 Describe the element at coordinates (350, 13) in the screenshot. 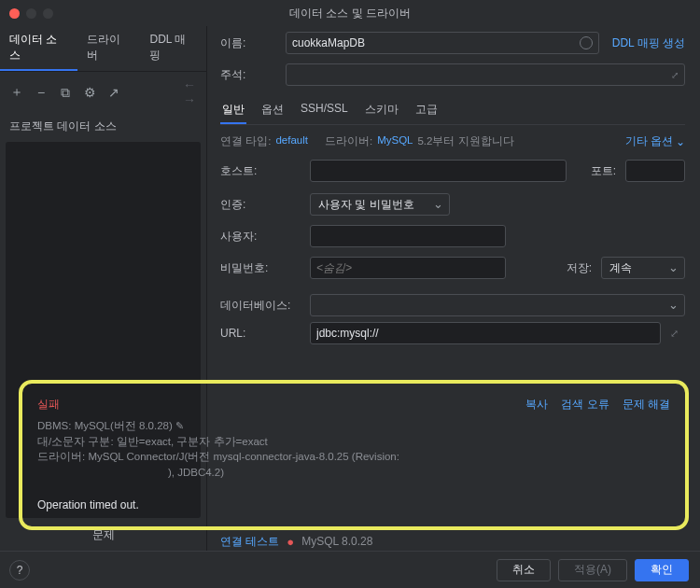

I see `title-bar: 데이터 소스 및 드라이버` at that location.